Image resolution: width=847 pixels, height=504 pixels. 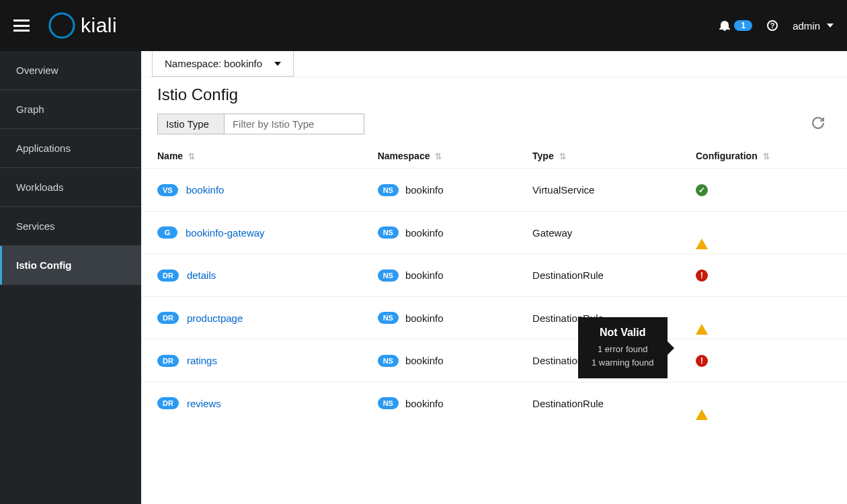 What do you see at coordinates (807, 26) in the screenshot?
I see `username-label: admin` at bounding box center [807, 26].